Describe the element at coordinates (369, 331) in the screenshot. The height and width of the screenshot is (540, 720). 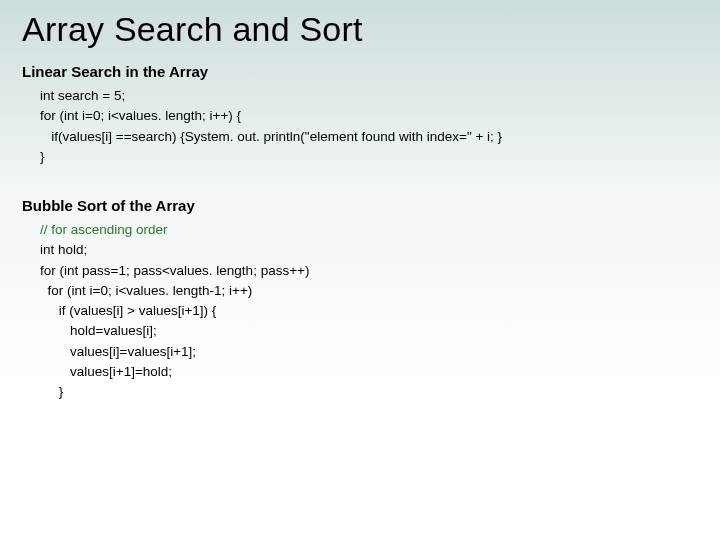
I see `code-line: hold=values[i];` at that location.